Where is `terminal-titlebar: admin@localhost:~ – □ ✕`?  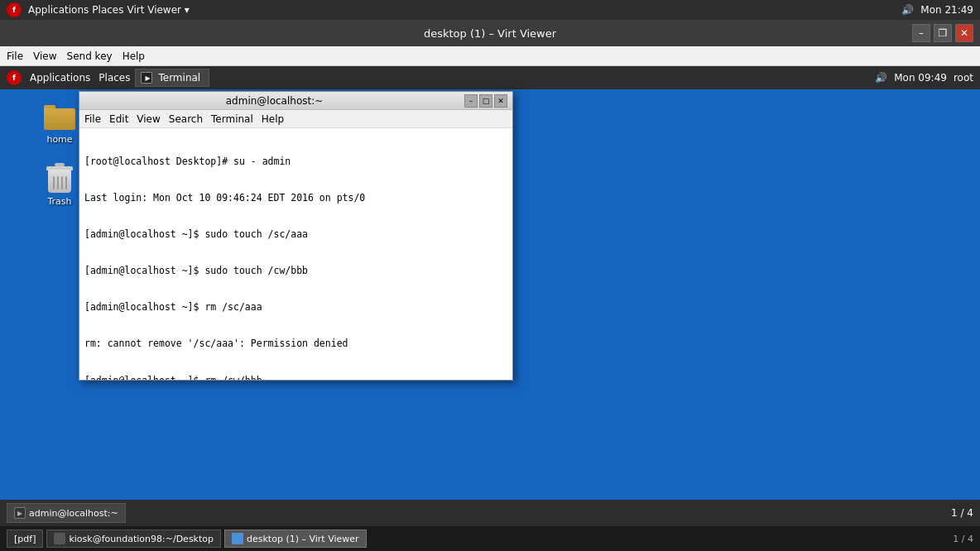 terminal-titlebar: admin@localhost:~ – □ ✕ is located at coordinates (296, 101).